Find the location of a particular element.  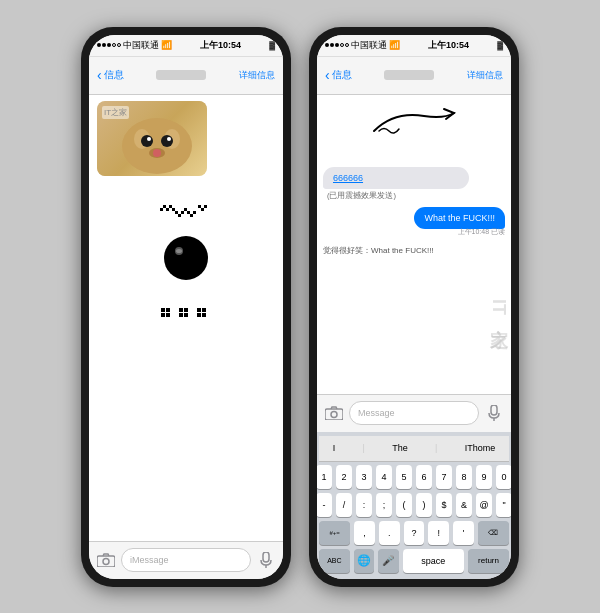

key-quote: " is located at coordinates (504, 505).